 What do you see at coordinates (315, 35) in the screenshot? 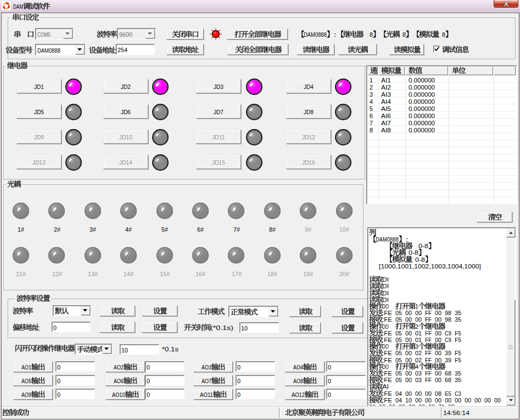
I see `svg-text: DAM0888` at bounding box center [315, 35].